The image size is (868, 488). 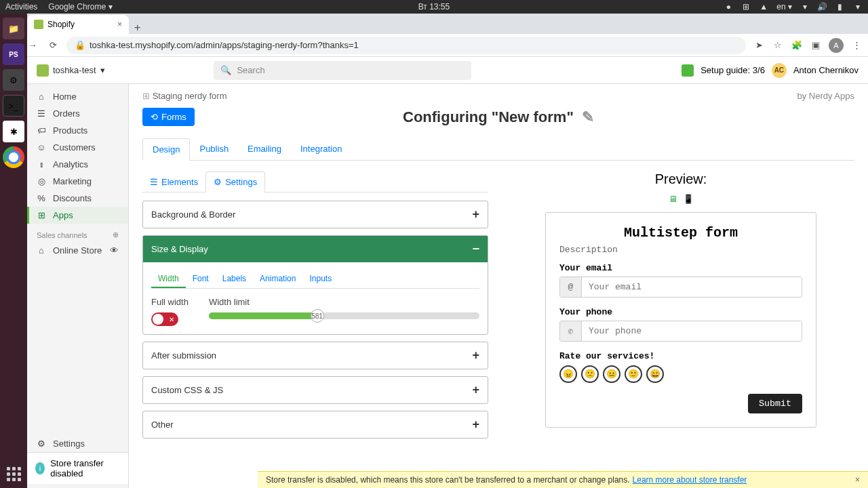 What do you see at coordinates (690, 480) in the screenshot?
I see `banner-link: Learn more about store transfer` at bounding box center [690, 480].